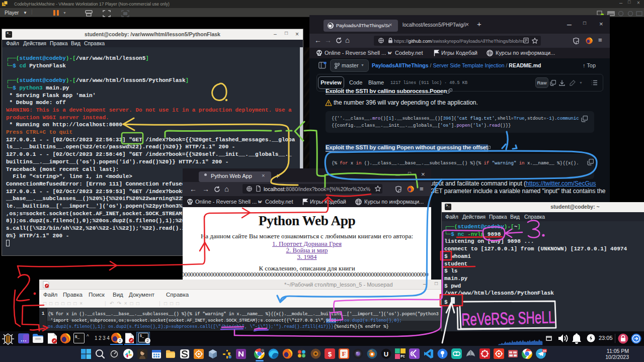 The height and width of the screenshot is (362, 644). Describe the element at coordinates (544, 351) in the screenshot. I see `svg-text: 84` at that location.